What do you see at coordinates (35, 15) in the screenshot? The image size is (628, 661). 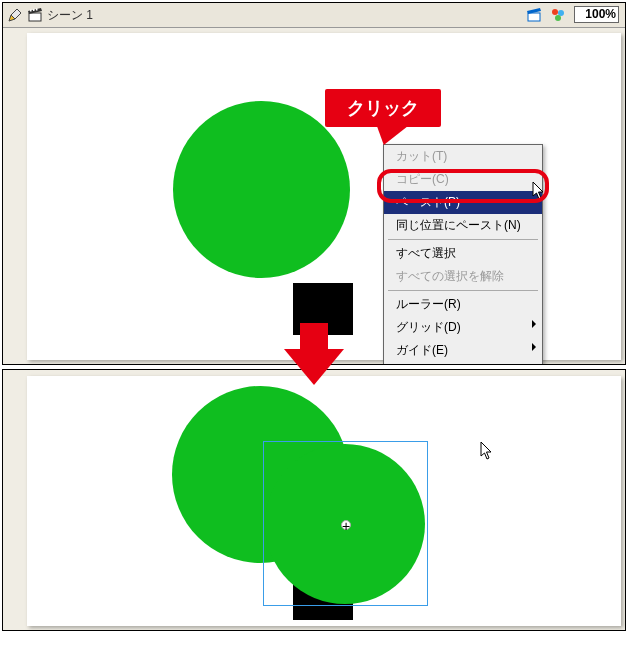 I see `scene-icon` at bounding box center [35, 15].